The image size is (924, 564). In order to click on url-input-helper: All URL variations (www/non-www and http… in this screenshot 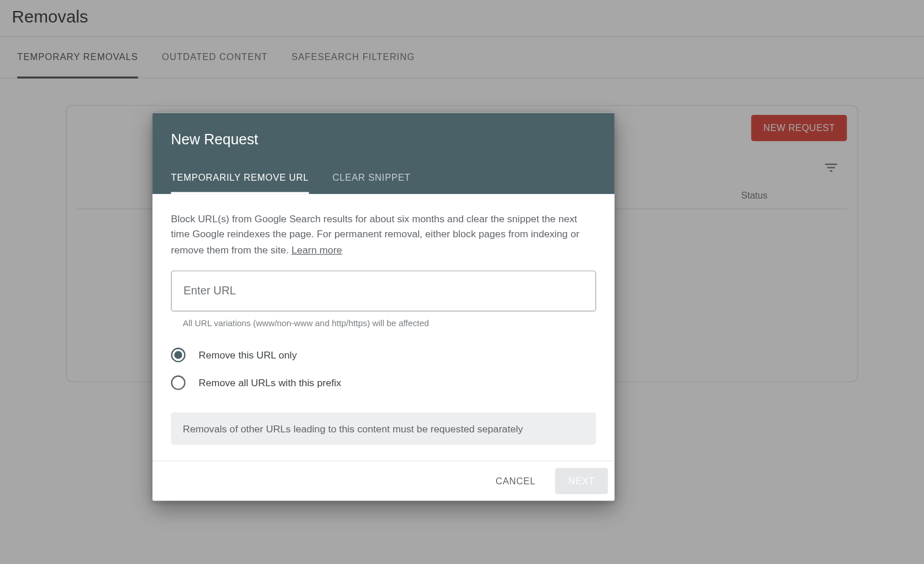, I will do `click(390, 323)`.